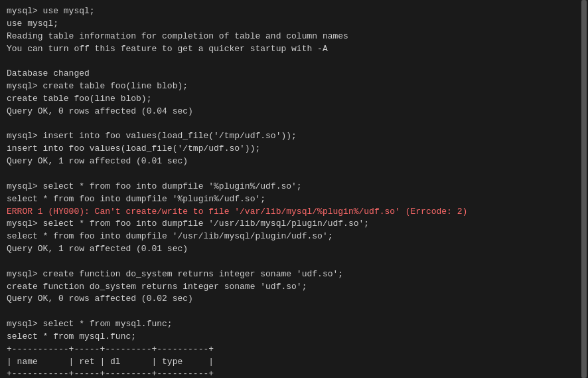  I want to click on terminal-line: mysql> select * from mysql.func;, so click(294, 324).